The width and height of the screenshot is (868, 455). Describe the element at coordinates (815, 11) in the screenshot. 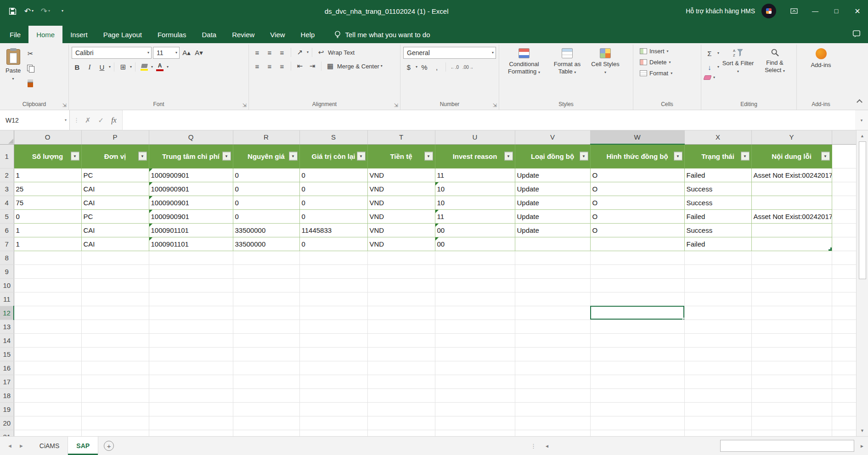

I see `minimize-button: —` at that location.